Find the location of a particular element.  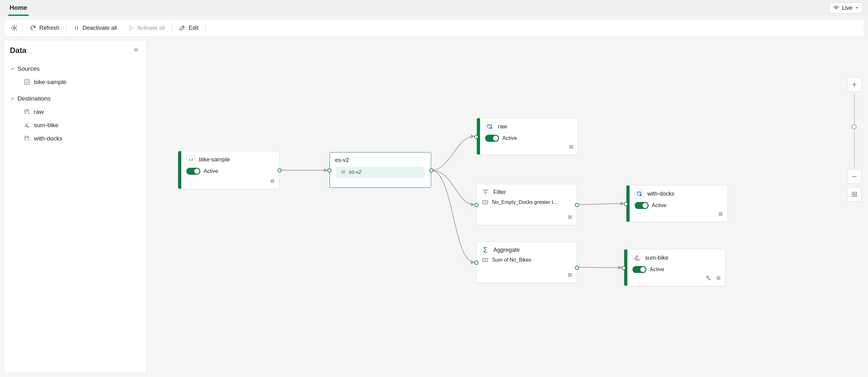

stream-chip-label: es-v2 is located at coordinates (355, 172).